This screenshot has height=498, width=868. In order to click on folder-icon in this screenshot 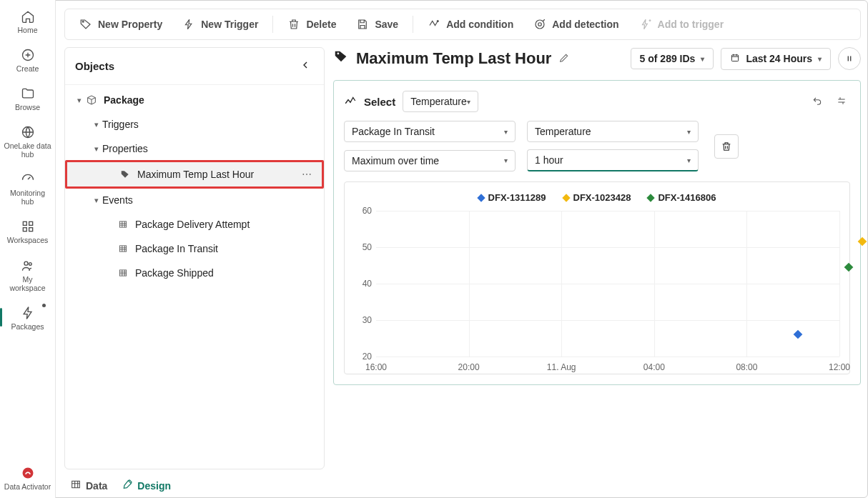, I will do `click(28, 94)`.